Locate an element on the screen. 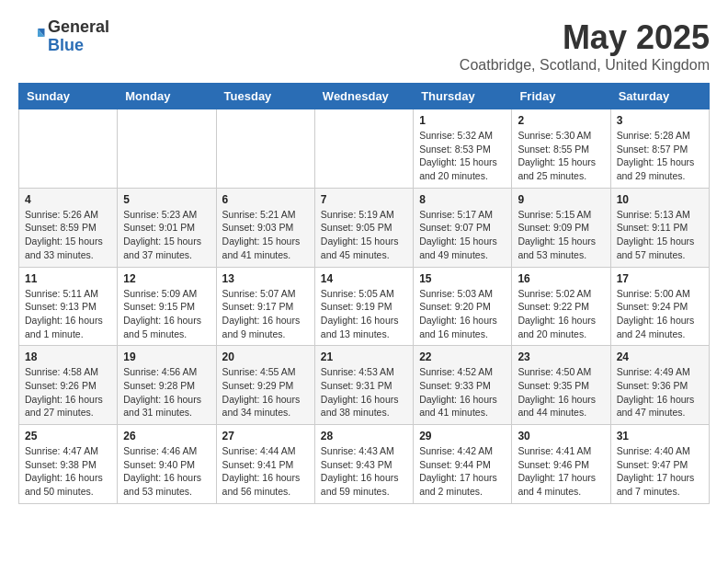 The width and height of the screenshot is (728, 563). day-cell: 21Sunrise: 4:53 AMSunset: 9:31 PMDayligh… is located at coordinates (364, 385).